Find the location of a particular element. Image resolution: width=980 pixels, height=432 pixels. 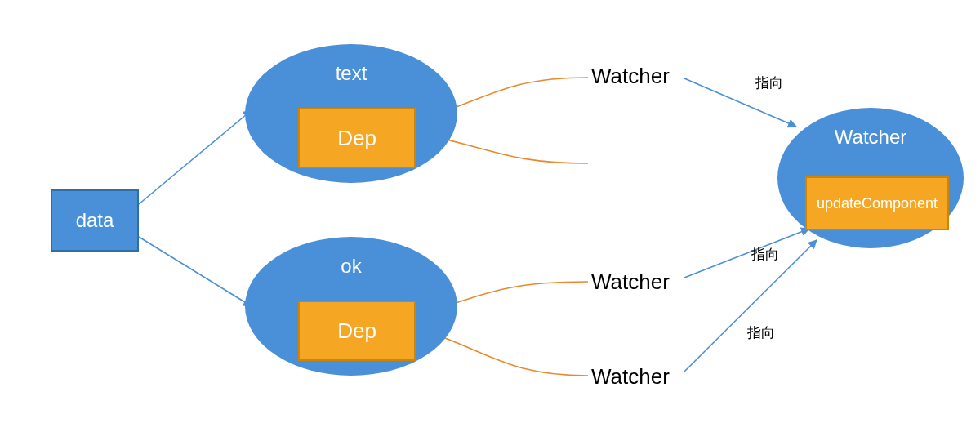

text-ellipse: text Dep is located at coordinates (351, 114).